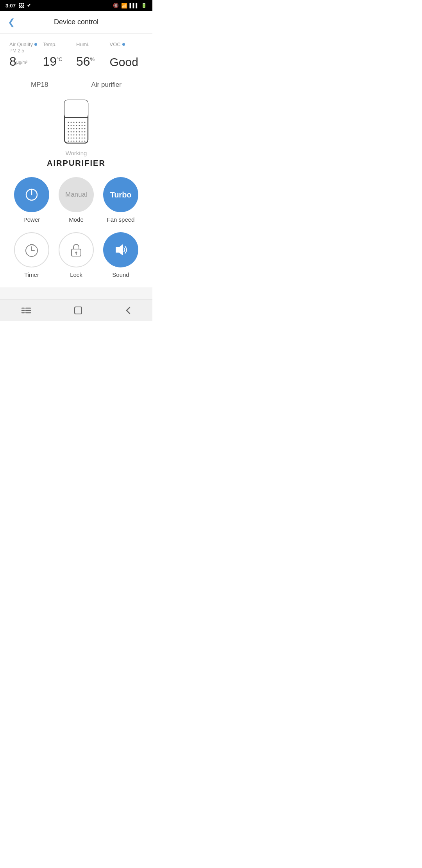 This screenshot has height=868, width=422. What do you see at coordinates (106, 85) in the screenshot?
I see `device-type: Air purifier` at bounding box center [106, 85].